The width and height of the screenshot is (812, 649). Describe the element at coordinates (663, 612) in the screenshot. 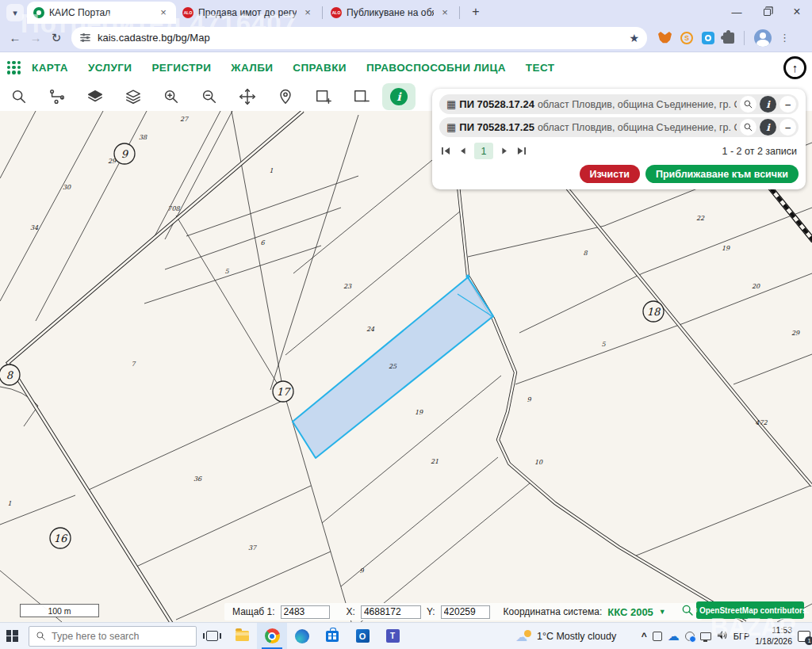

I see `crs-dropdown-icon: ▼` at that location.